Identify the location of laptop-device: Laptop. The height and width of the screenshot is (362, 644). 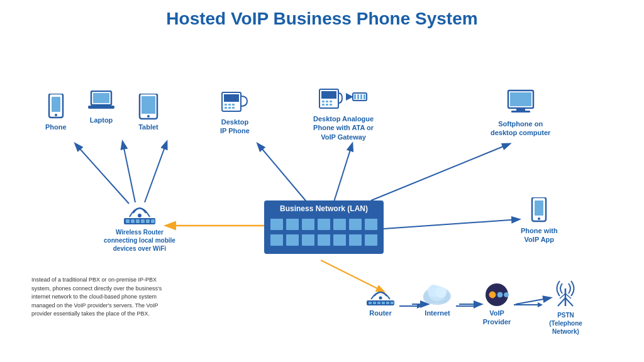
(101, 107).